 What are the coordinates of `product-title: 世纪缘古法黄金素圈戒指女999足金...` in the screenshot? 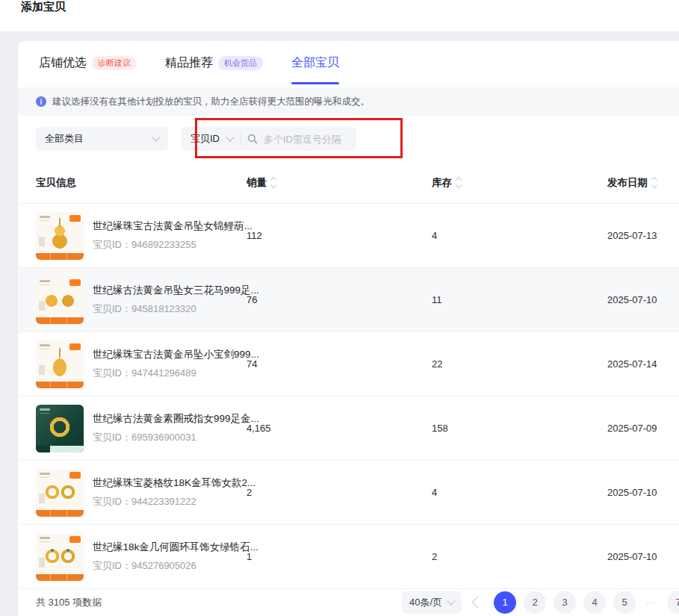 It's located at (170, 419).